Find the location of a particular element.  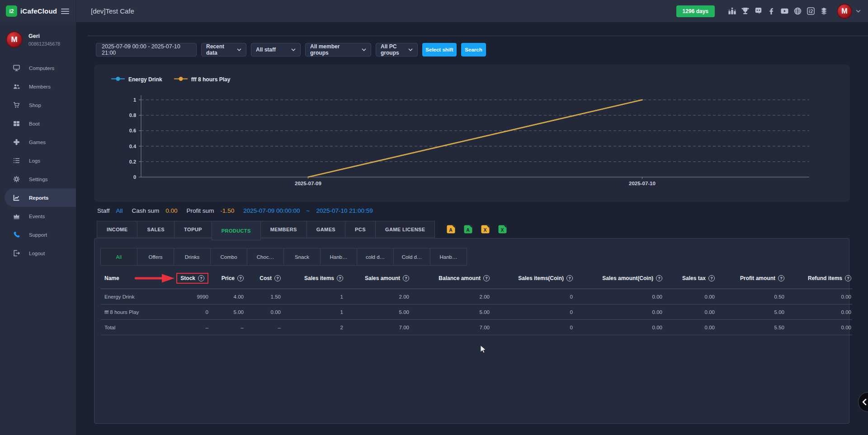

layers-icon is located at coordinates (824, 11).